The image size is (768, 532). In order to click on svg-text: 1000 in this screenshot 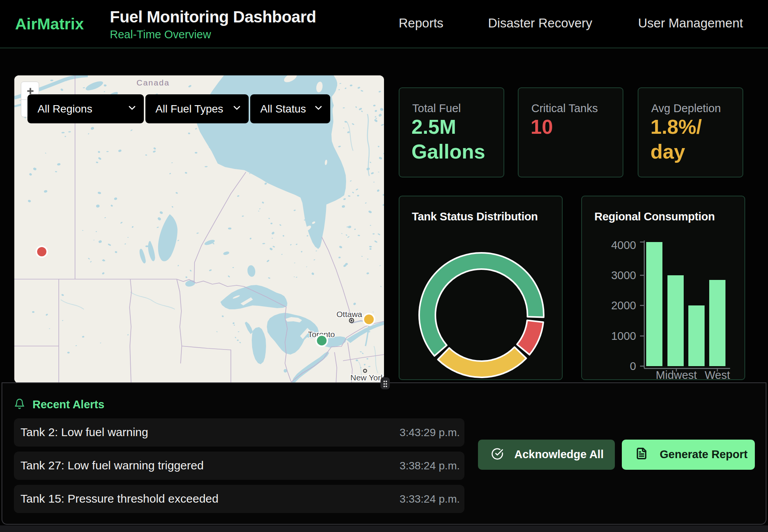, I will do `click(623, 336)`.